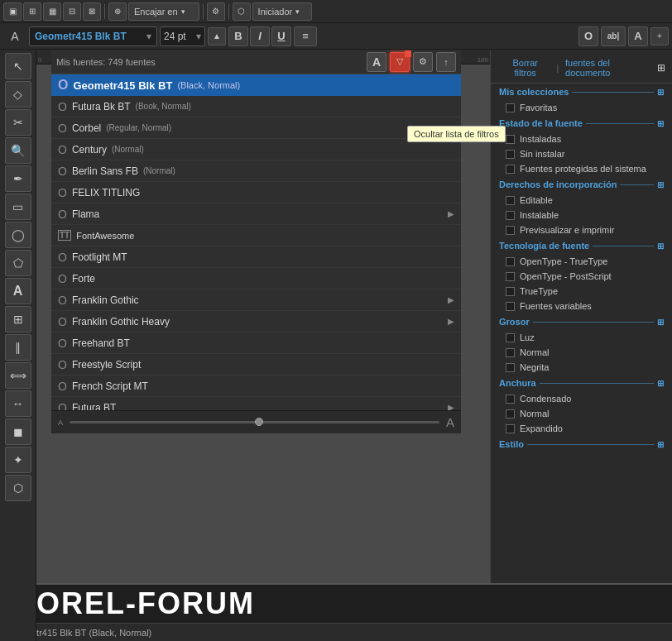 The width and height of the screenshot is (672, 641). What do you see at coordinates (18, 207) in the screenshot?
I see `rect-tool: ▭` at bounding box center [18, 207].